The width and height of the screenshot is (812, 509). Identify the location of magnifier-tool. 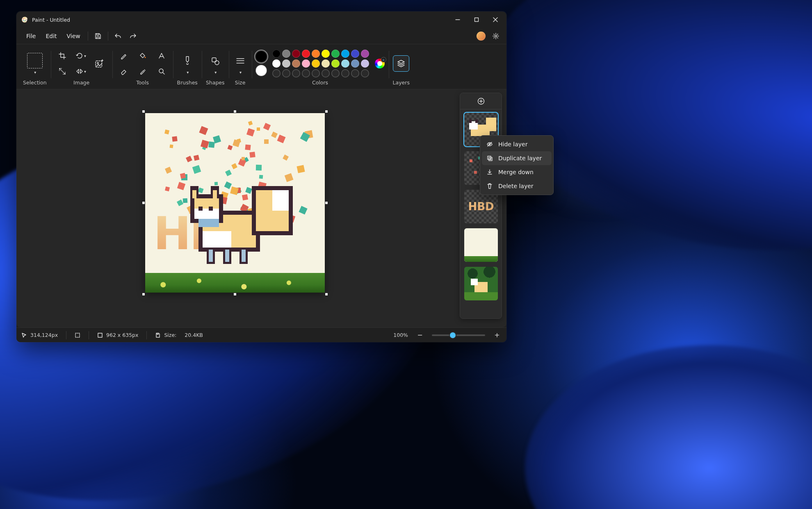
(162, 71).